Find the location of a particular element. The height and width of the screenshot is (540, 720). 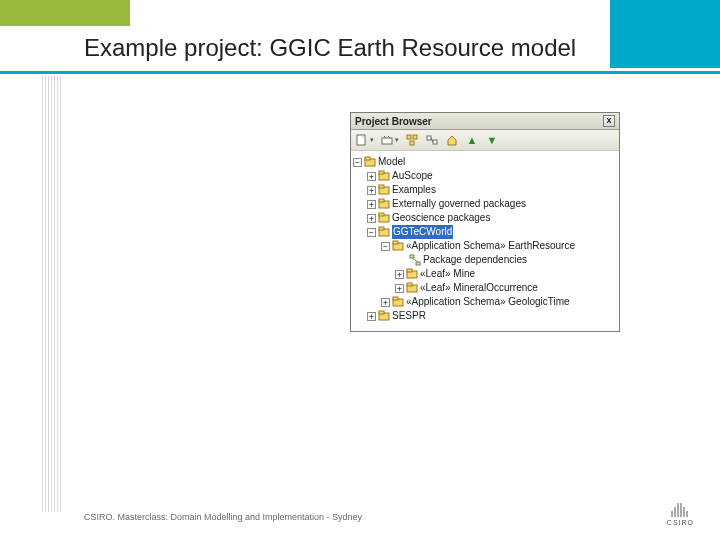

tree-item-earthresource: − «Application Schema» EarthResource is located at coordinates (485, 246).